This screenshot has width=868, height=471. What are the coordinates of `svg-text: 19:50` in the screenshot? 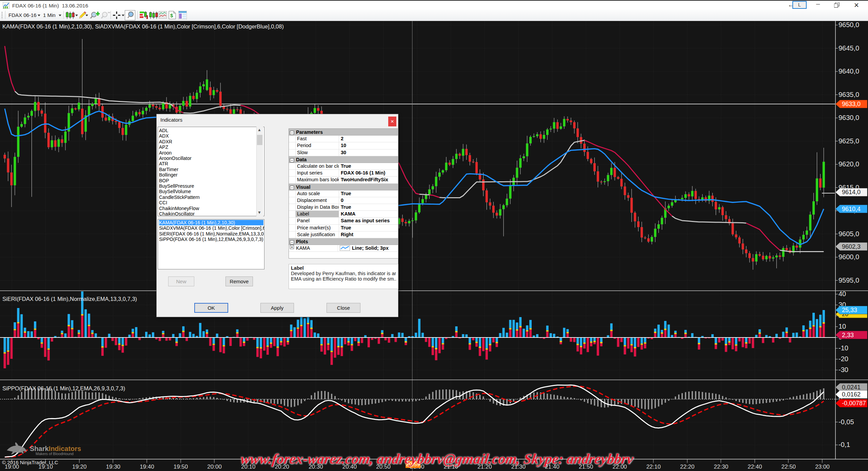 It's located at (181, 467).